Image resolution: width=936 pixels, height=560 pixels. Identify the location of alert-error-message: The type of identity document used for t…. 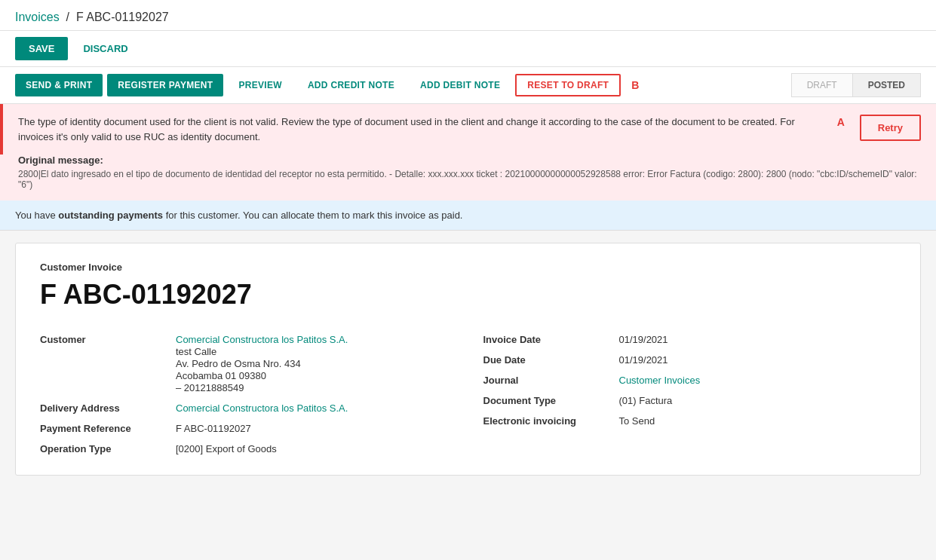
(407, 130).